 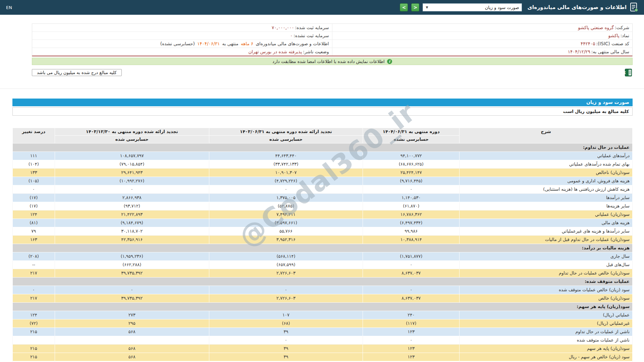 What do you see at coordinates (323, 357) in the screenshot?
I see `table-row: سود (زیان) خالص هر سهم - ریال۱۲۳۳۹۵۶۸۲۱۵` at bounding box center [323, 357].